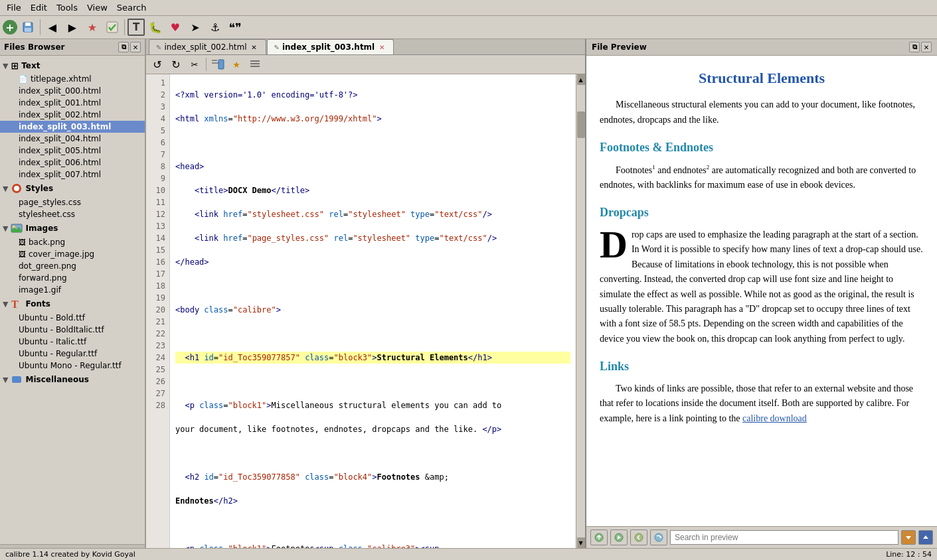  I want to click on tree-item-ubuntu-mono: Ubuntu Mono - Regular.ttf, so click(72, 366).